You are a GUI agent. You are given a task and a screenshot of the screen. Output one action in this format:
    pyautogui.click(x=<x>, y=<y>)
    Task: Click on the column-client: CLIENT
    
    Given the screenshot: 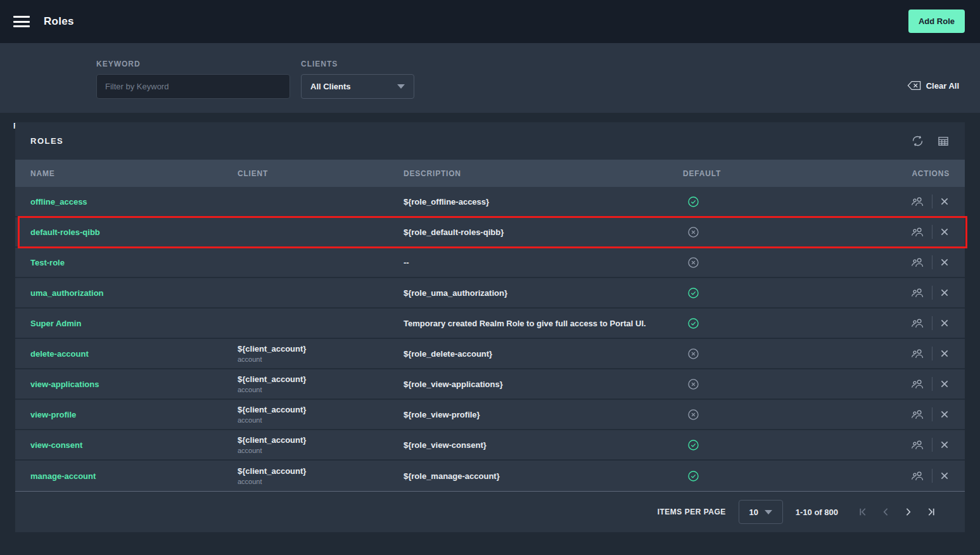 What is the action you would take?
    pyautogui.click(x=321, y=174)
    